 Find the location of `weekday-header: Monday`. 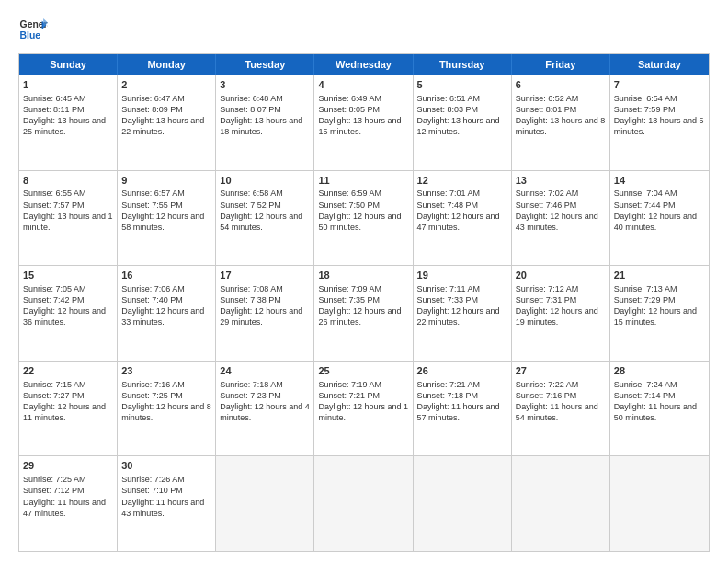

weekday-header: Monday is located at coordinates (167, 64).